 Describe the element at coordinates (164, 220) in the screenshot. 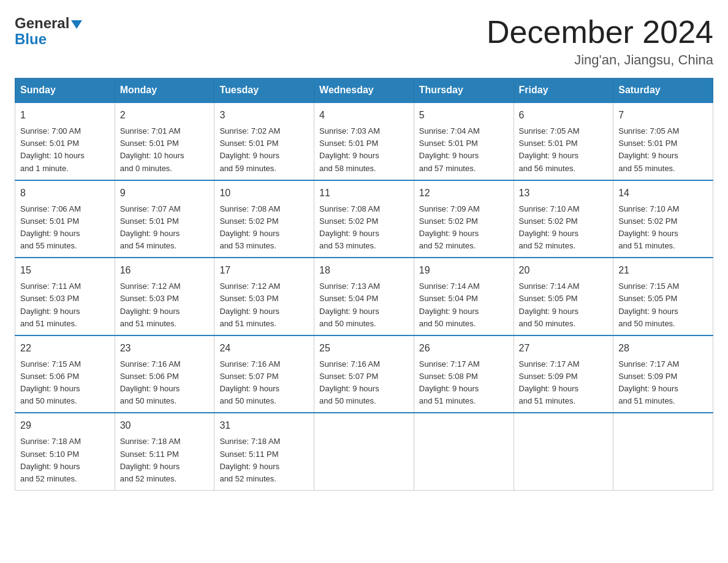

I see `calendar-cell: 9 Sunrise: 7:07 AMSunset: 5:01 PMDayligh…` at that location.